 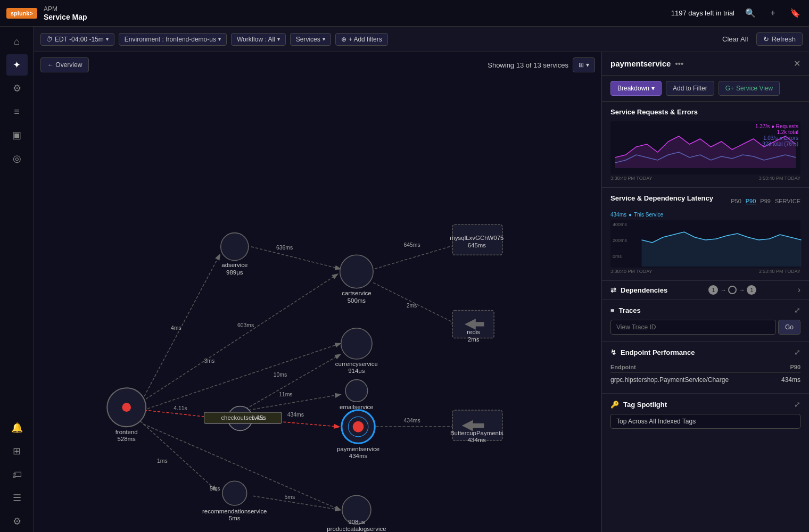 What do you see at coordinates (765, 201) in the screenshot?
I see `p99-btn: P99` at bounding box center [765, 201].